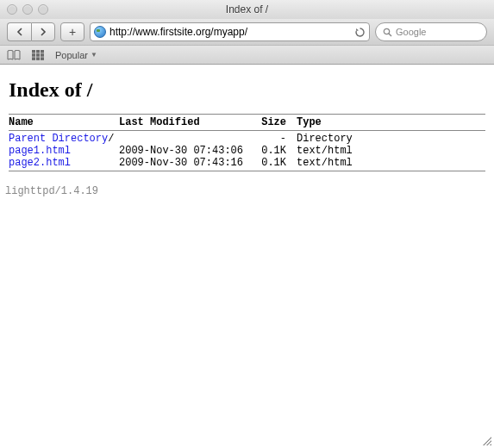  What do you see at coordinates (247, 90) in the screenshot?
I see `page-title: Index of /` at bounding box center [247, 90].